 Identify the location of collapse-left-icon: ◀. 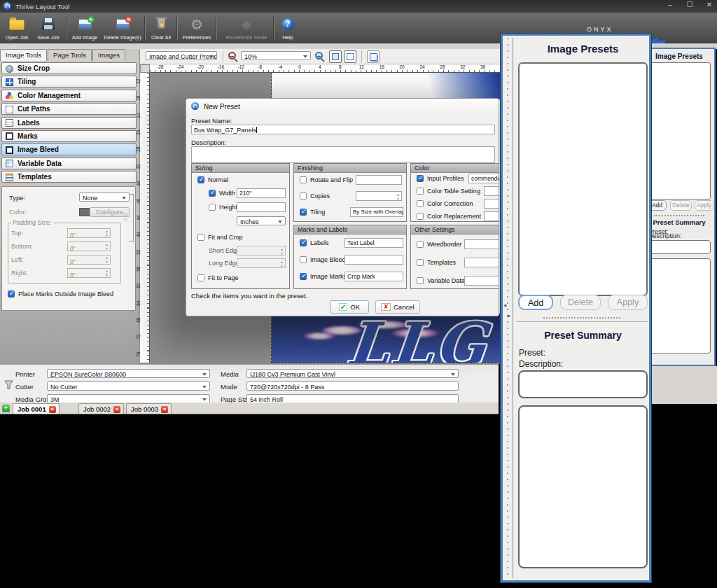
(505, 305).